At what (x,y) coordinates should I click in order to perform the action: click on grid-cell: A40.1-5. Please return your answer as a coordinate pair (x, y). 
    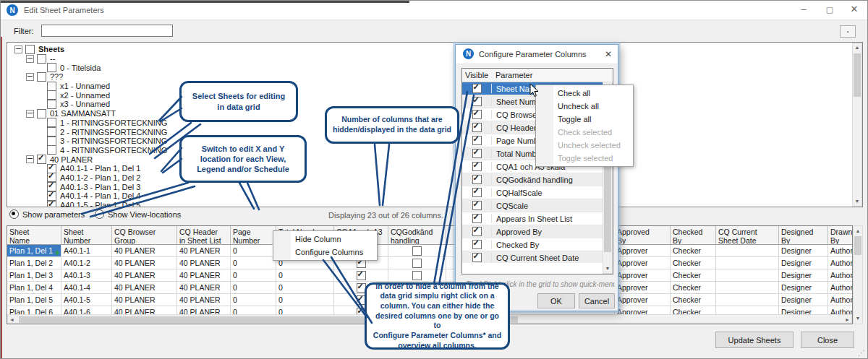
    Looking at the image, I should click on (87, 300).